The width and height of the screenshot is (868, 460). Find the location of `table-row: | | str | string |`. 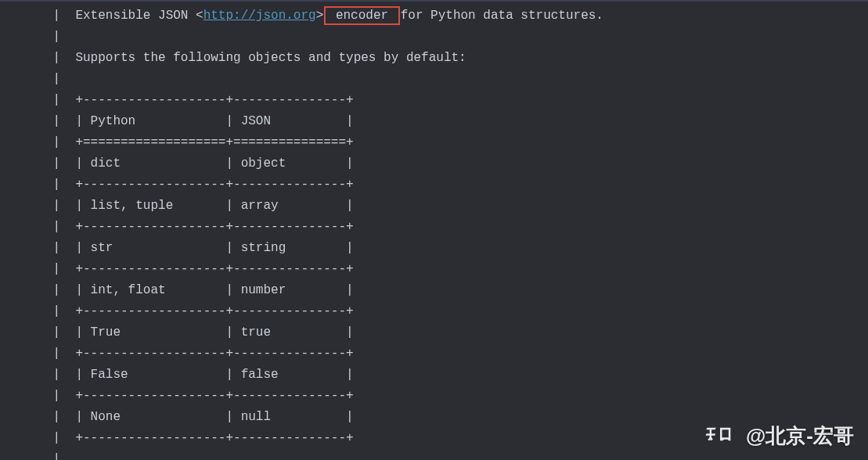

table-row: | | str | string | is located at coordinates (200, 248).